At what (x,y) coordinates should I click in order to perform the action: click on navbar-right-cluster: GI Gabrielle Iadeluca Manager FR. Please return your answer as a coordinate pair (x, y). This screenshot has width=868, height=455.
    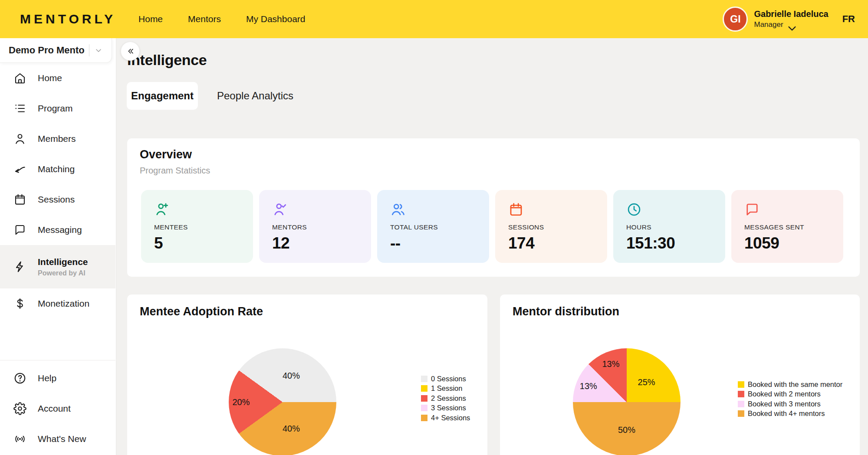
    Looking at the image, I should click on (789, 19).